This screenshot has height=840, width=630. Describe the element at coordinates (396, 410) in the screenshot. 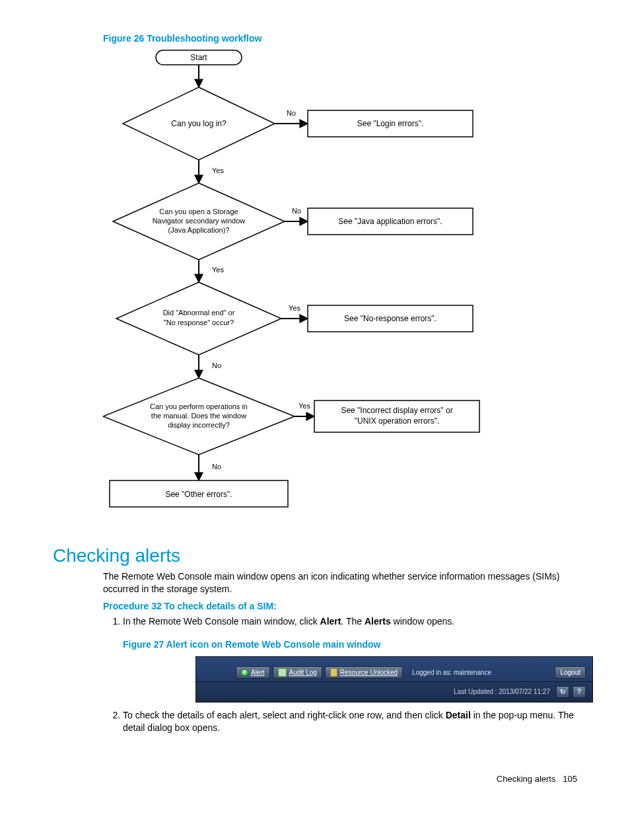

I see `fc-r4a: See "Incorrect display errors" or` at that location.